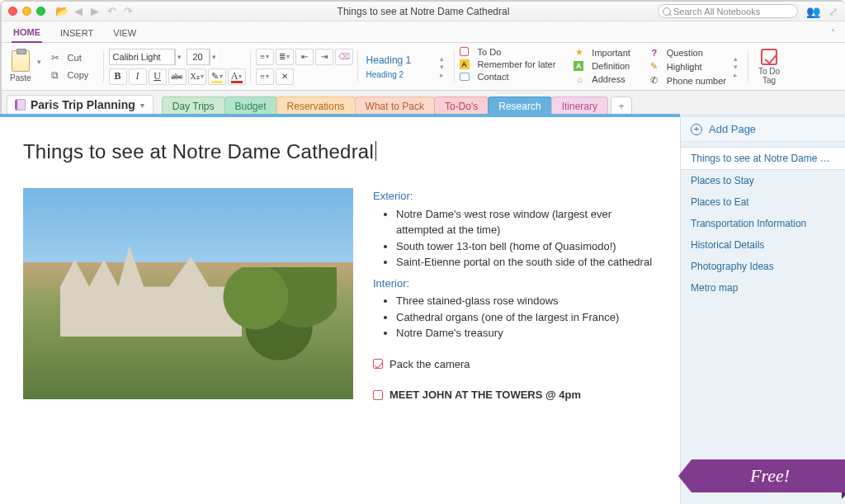 This screenshot has height=504, width=845. I want to click on paste-label: Paste, so click(21, 78).